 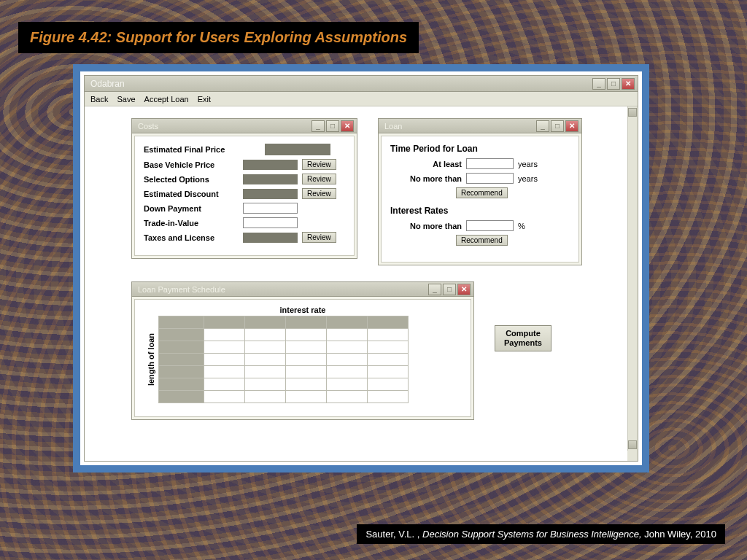 I want to click on main-titlebar: Odabran _ □ ✕, so click(x=361, y=84).